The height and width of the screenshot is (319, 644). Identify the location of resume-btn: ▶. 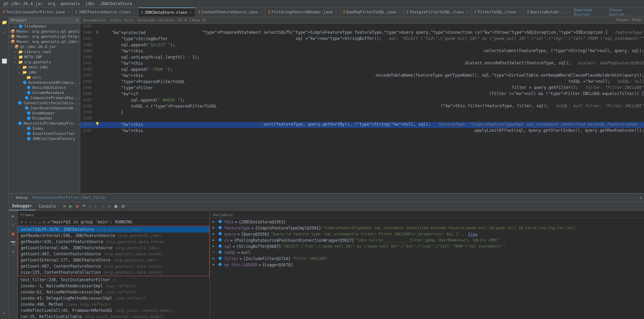
(71, 206).